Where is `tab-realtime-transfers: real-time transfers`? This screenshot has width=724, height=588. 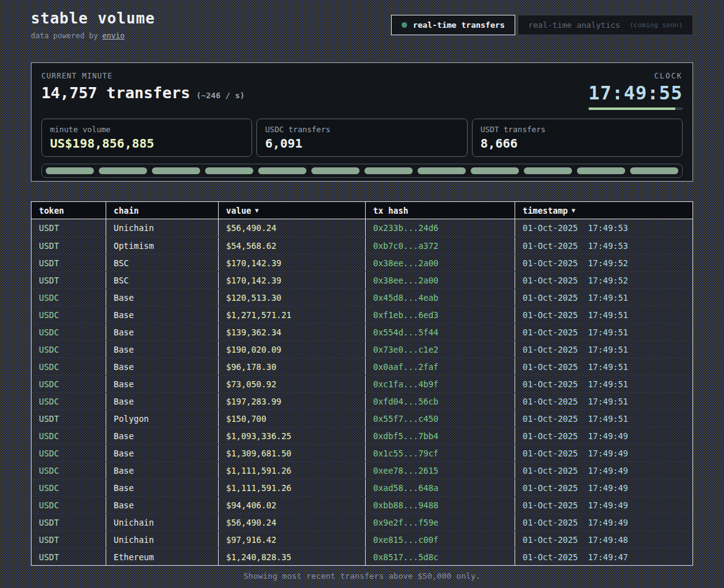
tab-realtime-transfers: real-time transfers is located at coordinates (453, 25).